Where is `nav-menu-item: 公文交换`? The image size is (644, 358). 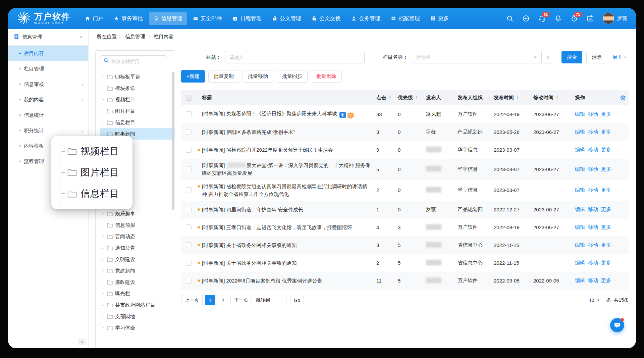
nav-menu-item: 公文交换 is located at coordinates (326, 19).